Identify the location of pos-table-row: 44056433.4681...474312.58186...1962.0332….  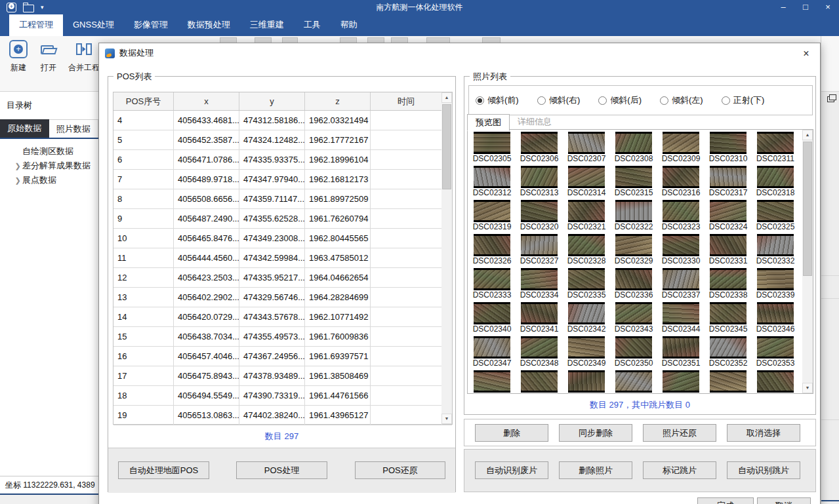
(283, 121).